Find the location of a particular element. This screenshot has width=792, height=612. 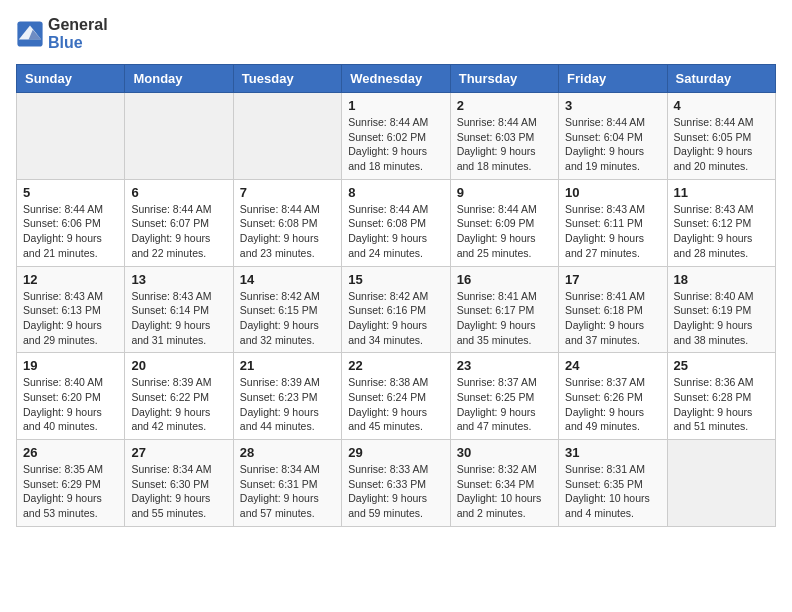

day-info: Sunrise: 8:44 AMSunset: 6:07 PMDaylight:… is located at coordinates (178, 232).